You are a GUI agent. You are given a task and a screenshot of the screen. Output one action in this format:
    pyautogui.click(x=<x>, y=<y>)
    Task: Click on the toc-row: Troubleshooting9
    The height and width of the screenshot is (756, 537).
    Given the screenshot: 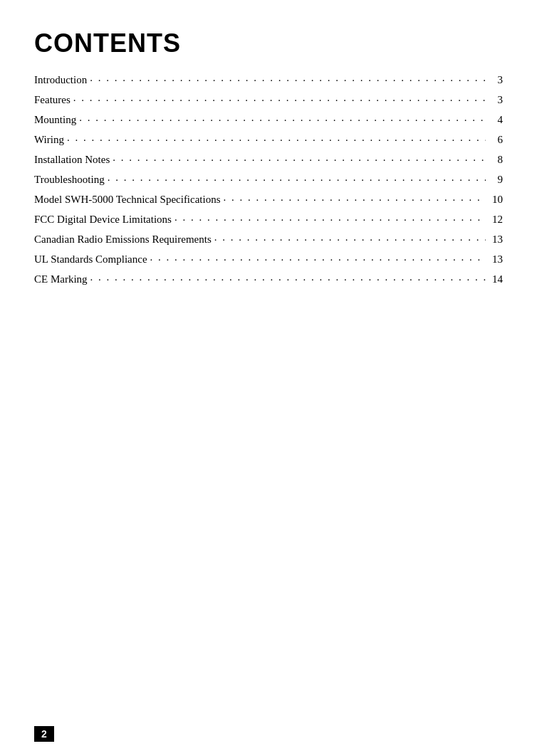 What is the action you would take?
    pyautogui.click(x=268, y=179)
    